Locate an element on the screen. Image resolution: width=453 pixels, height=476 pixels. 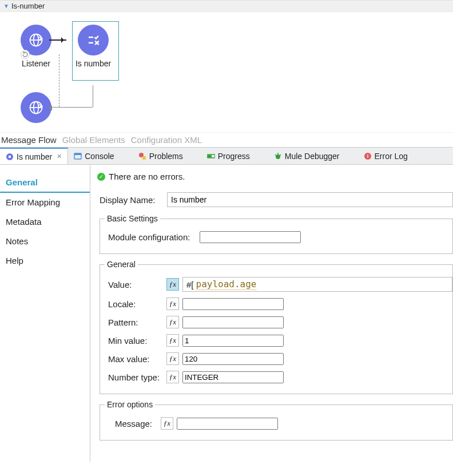
flow-arrow-icon is located at coordinates (58, 40).